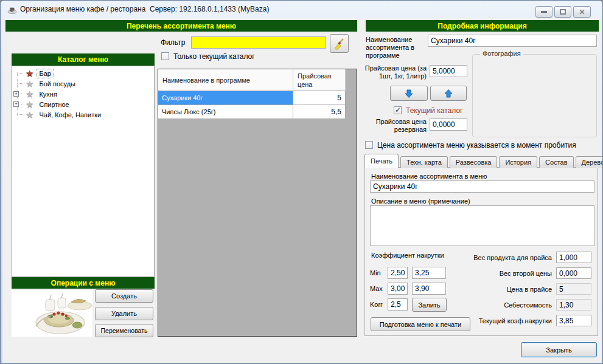  What do you see at coordinates (574, 305) in the screenshot?
I see `cost-field` at bounding box center [574, 305].